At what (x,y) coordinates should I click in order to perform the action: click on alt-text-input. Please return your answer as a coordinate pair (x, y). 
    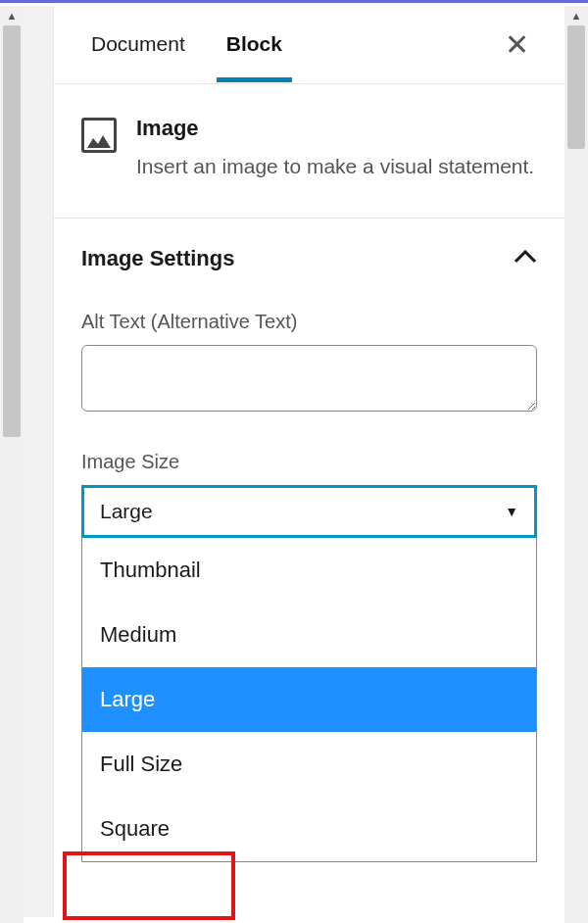
    Looking at the image, I should click on (310, 378).